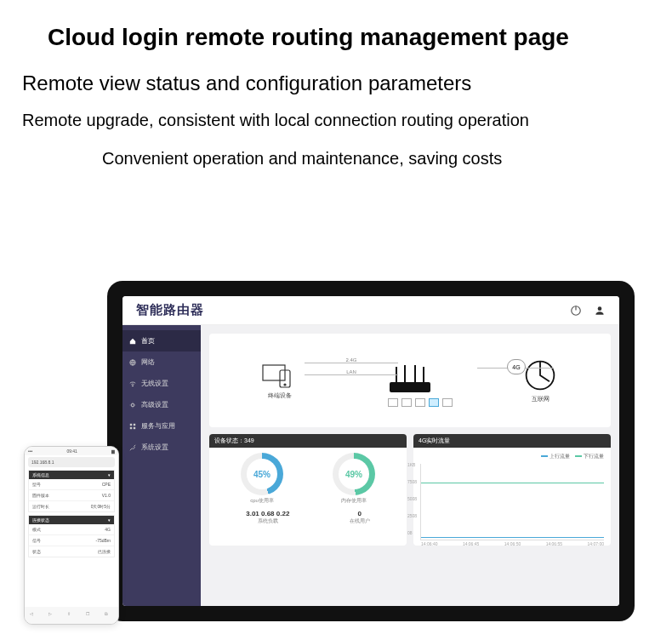  What do you see at coordinates (600, 311) in the screenshot?
I see `user-icon` at bounding box center [600, 311].